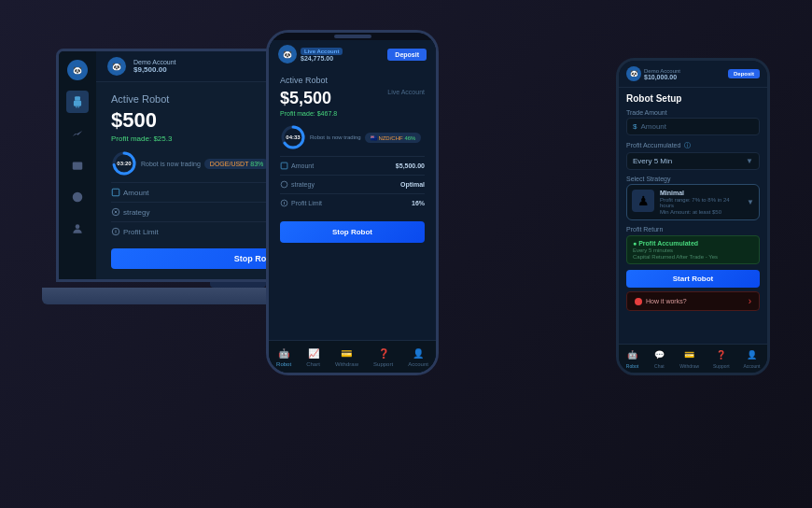 The image size is (812, 508). What do you see at coordinates (394, 138) in the screenshot?
I see `phone1-crypto-badge: 🇳🇿 NZD/CHF 46%` at bounding box center [394, 138].